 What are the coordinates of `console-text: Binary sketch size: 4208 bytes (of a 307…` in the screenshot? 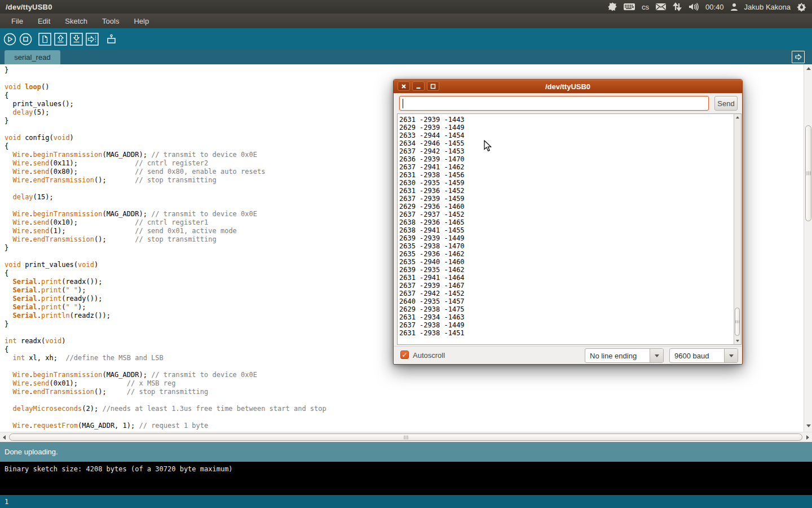 It's located at (118, 469).